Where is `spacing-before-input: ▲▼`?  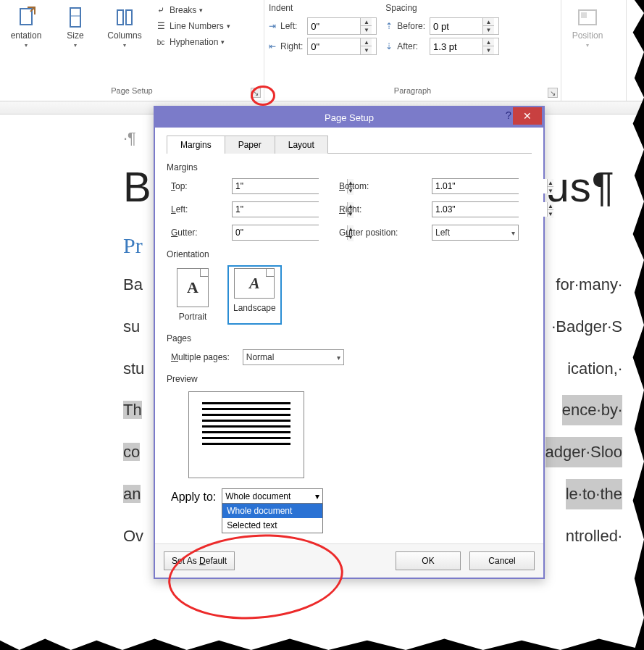
spacing-before-input: ▲▼ is located at coordinates (464, 26).